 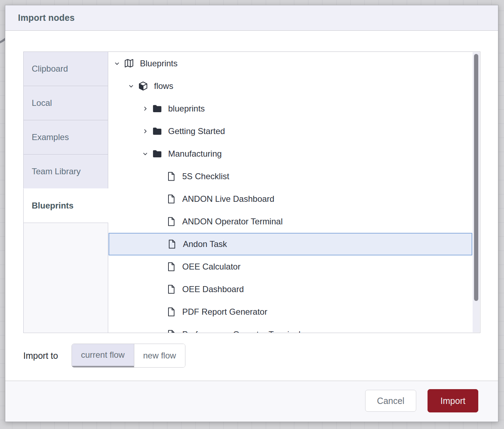 What do you see at coordinates (47, 18) in the screenshot?
I see `dialog-title: Import nodes` at bounding box center [47, 18].